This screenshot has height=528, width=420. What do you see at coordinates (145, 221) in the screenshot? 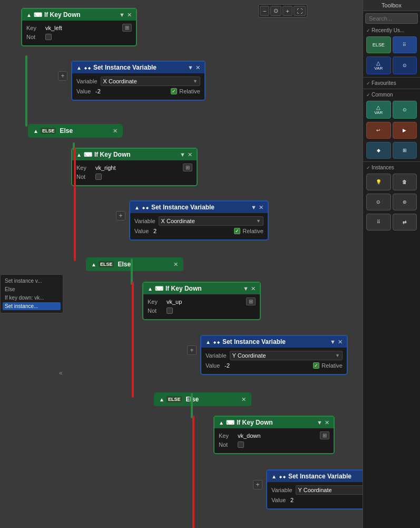
I see `variable-label-2: Variable` at bounding box center [145, 221].